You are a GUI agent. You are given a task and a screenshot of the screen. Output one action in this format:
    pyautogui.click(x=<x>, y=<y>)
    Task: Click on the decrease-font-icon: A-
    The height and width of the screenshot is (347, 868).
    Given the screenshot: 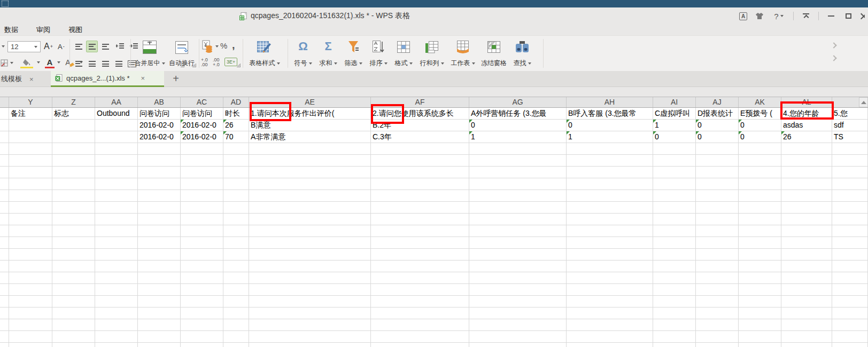 What is the action you would take?
    pyautogui.click(x=61, y=46)
    